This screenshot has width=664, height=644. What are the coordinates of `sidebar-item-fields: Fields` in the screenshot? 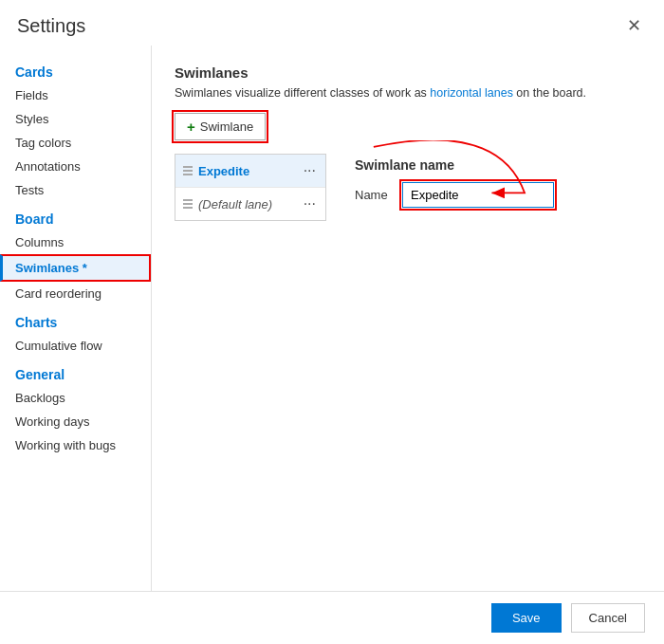 It's located at (76, 95).